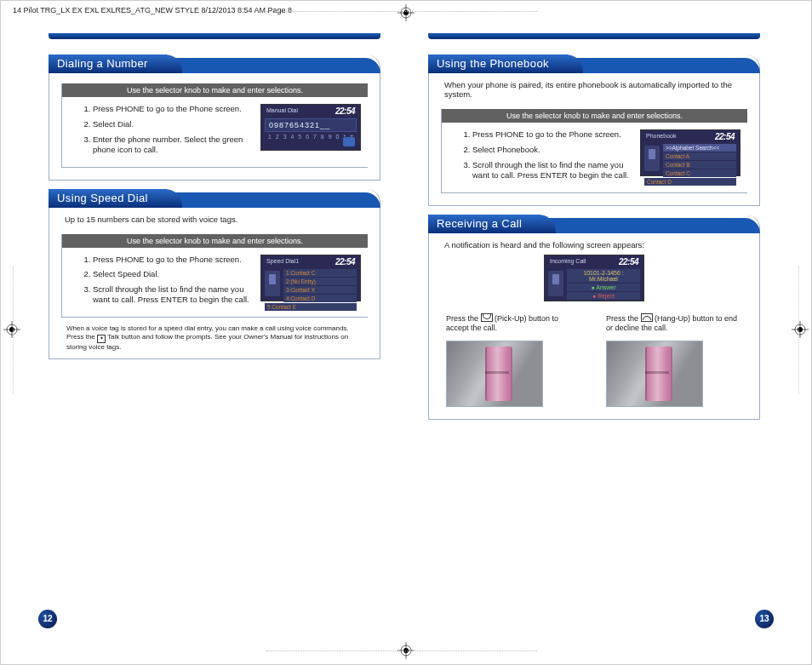  Describe the element at coordinates (214, 274) in the screenshot. I see `section-speed-dial: Using Speed Dial Up to 15 numbers can be…` at that location.